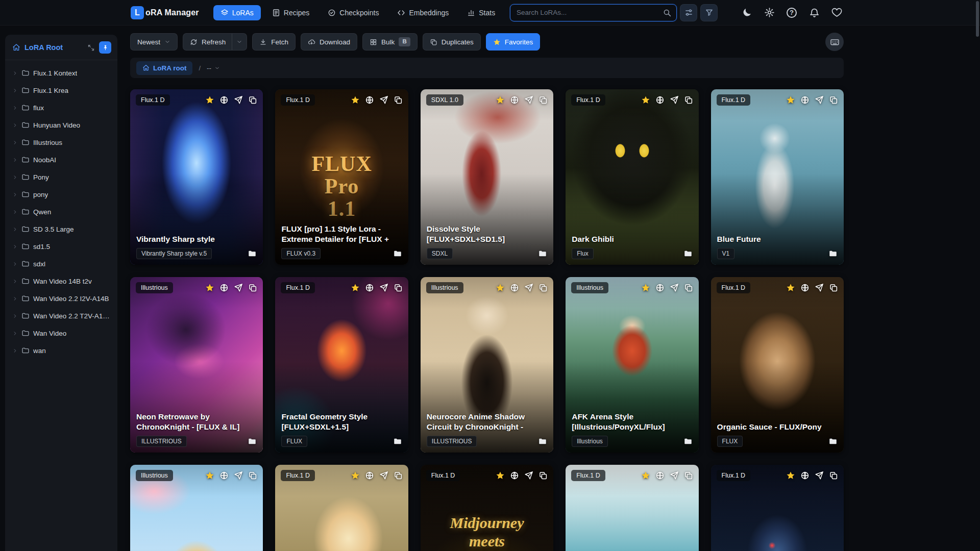 The image size is (980, 551). I want to click on favorites-filter-button: Favorites, so click(513, 42).